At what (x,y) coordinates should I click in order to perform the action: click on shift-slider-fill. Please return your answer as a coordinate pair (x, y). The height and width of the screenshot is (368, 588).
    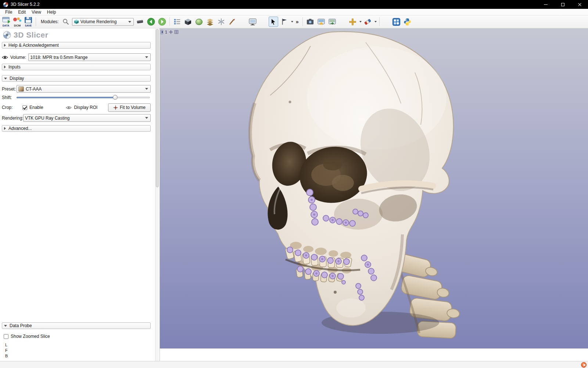
    Looking at the image, I should click on (66, 98).